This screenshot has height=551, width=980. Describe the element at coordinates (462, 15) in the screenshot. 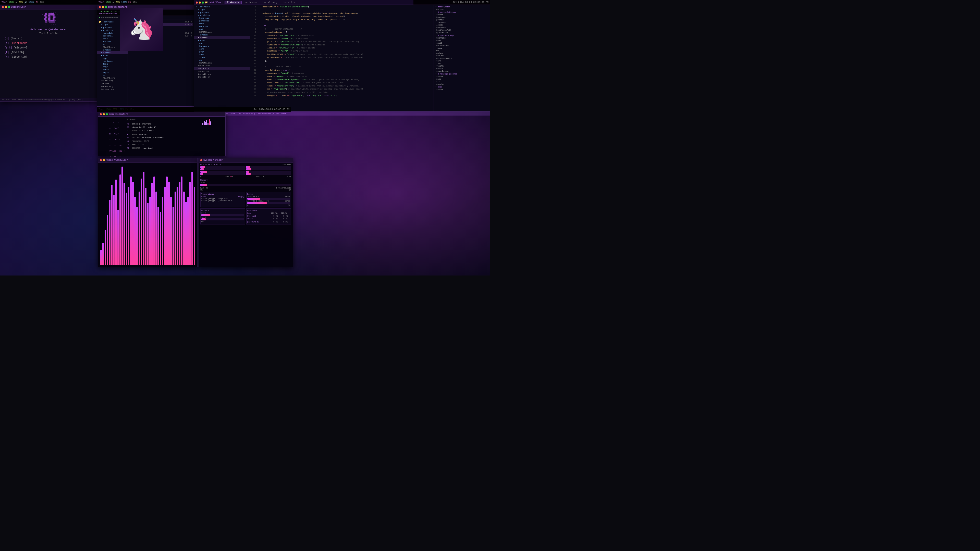

I see `rp-system: system` at that location.